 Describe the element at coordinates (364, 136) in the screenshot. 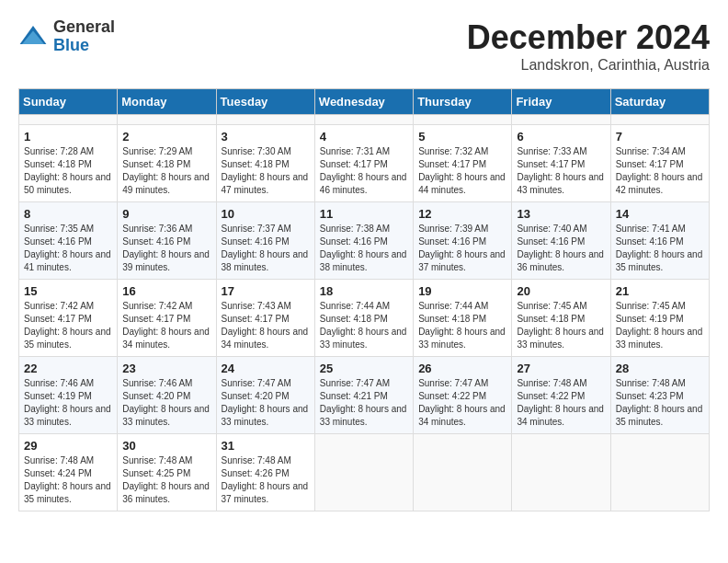

I see `day-number: 4` at that location.